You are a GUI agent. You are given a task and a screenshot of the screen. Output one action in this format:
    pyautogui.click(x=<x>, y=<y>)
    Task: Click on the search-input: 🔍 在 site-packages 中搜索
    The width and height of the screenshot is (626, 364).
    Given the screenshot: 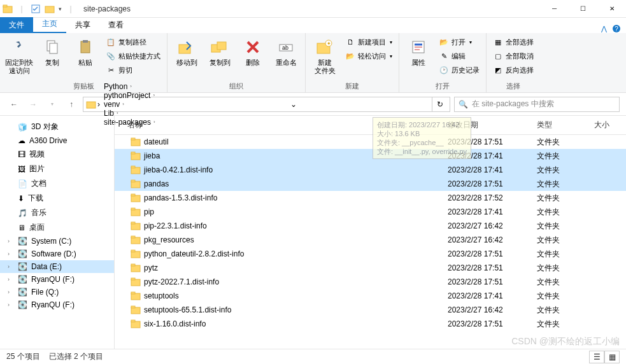 What is the action you would take?
    pyautogui.click(x=537, y=104)
    